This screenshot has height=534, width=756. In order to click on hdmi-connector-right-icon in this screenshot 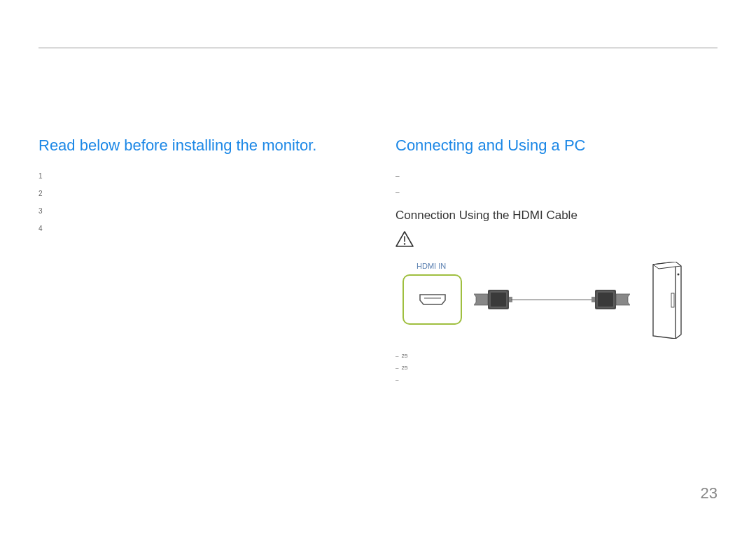, I will do `click(610, 300)`.